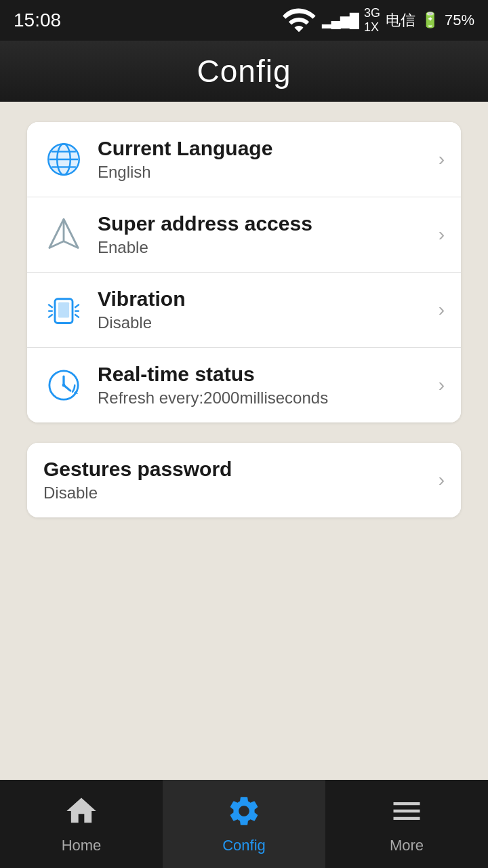 The width and height of the screenshot is (488, 868). I want to click on nav-home-label: Home, so click(81, 846).